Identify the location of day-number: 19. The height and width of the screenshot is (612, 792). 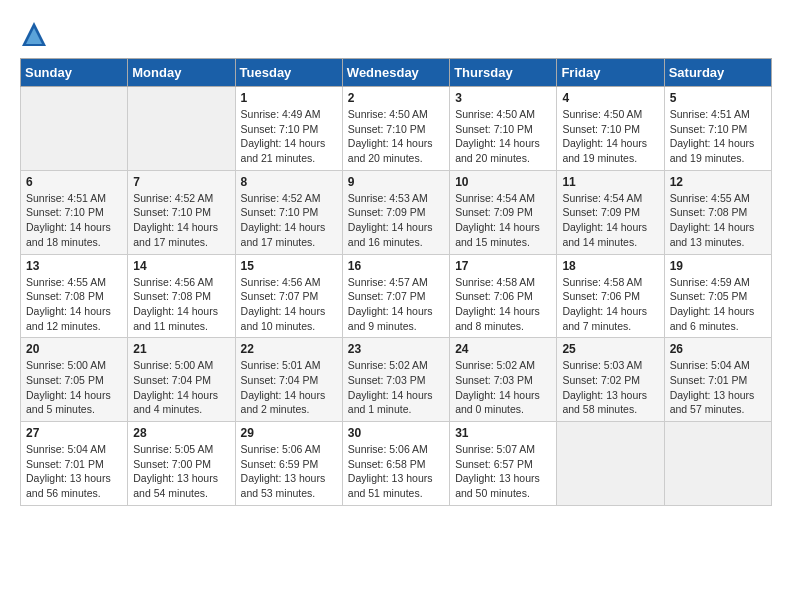
(718, 266).